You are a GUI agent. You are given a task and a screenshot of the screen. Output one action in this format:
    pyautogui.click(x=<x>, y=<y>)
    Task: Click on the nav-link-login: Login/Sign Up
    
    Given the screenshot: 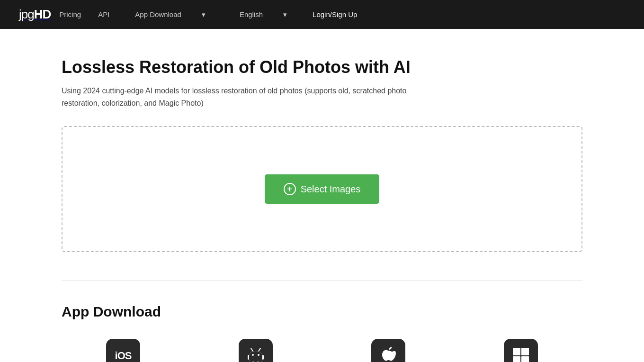 What is the action you would take?
    pyautogui.click(x=335, y=14)
    